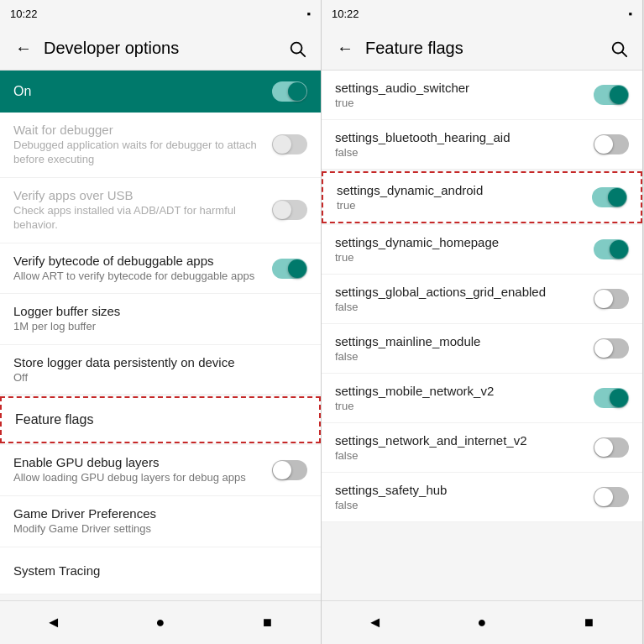 The height and width of the screenshot is (644, 644). I want to click on flag-name-settings_safety_hub: settings_safety_hub, so click(460, 490).